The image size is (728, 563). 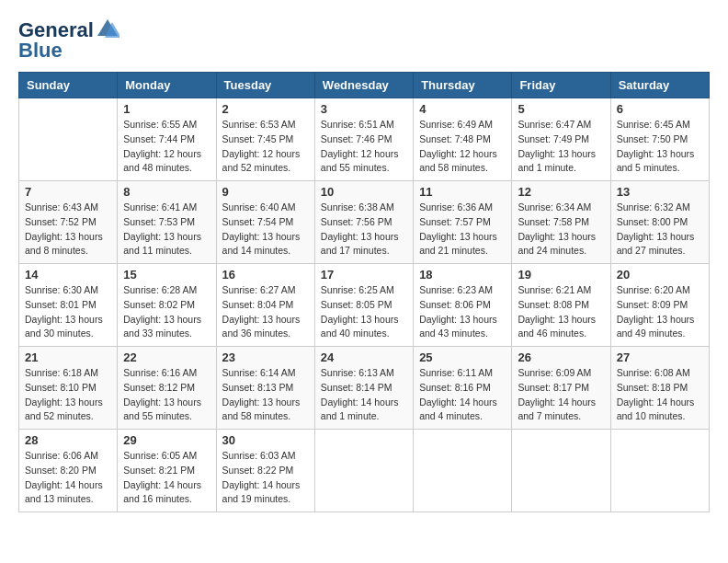 What do you see at coordinates (266, 191) in the screenshot?
I see `day-number: 9` at bounding box center [266, 191].